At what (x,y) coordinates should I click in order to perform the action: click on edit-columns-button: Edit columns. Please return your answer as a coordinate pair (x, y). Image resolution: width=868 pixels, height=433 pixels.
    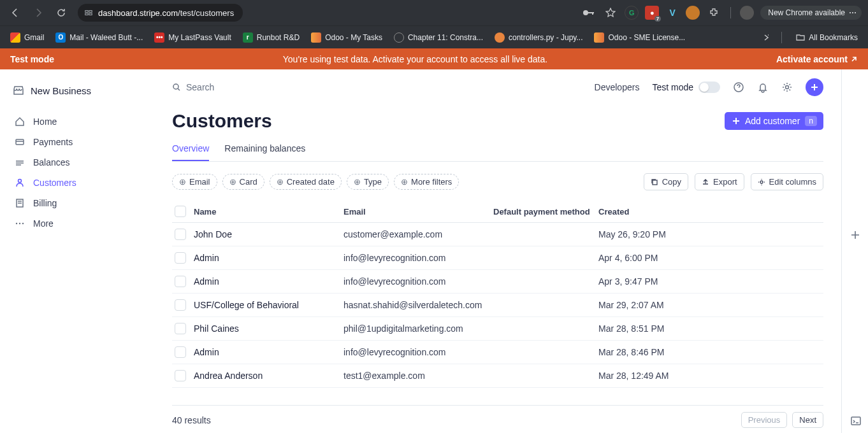
    Looking at the image, I should click on (787, 182).